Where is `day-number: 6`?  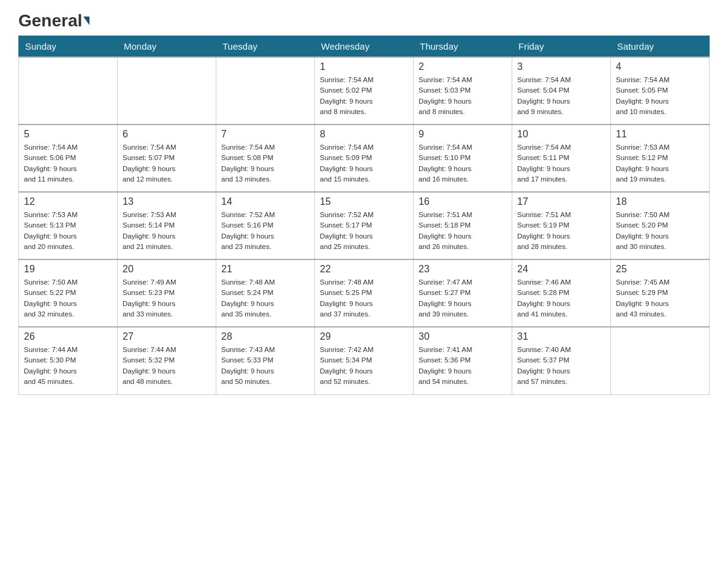 day-number: 6 is located at coordinates (167, 134).